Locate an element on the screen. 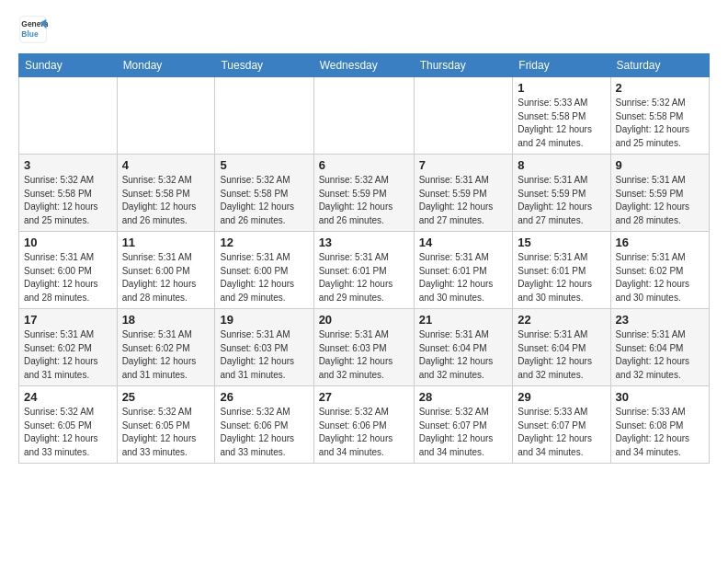  header: General Blue is located at coordinates (364, 29).